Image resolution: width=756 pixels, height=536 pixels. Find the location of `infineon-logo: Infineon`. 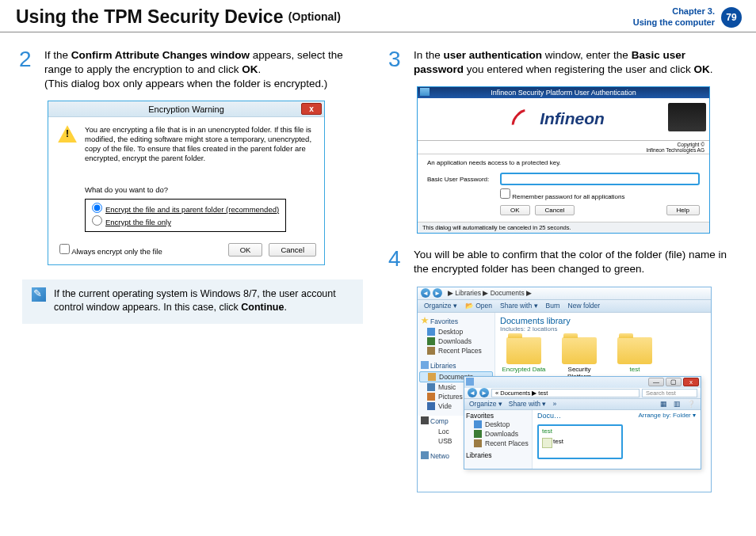

infineon-logo: Infineon is located at coordinates (563, 119).